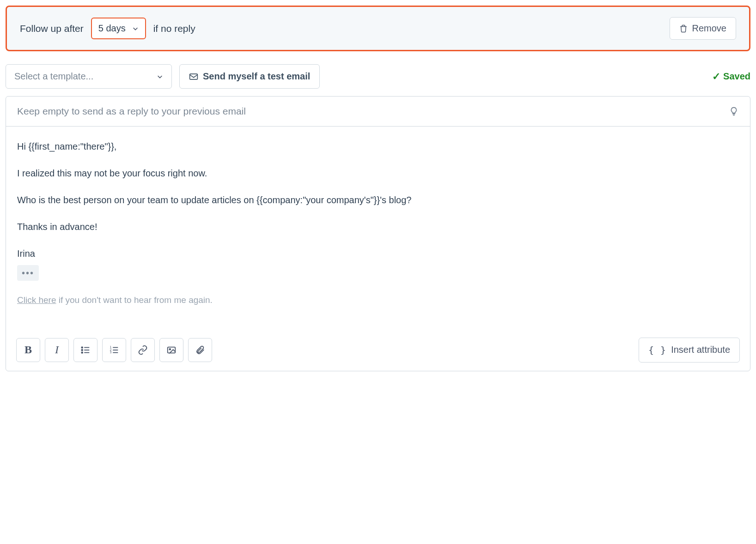 Image resolution: width=756 pixels, height=544 pixels. I want to click on send-test-email-label: Send myself a test email, so click(256, 77).